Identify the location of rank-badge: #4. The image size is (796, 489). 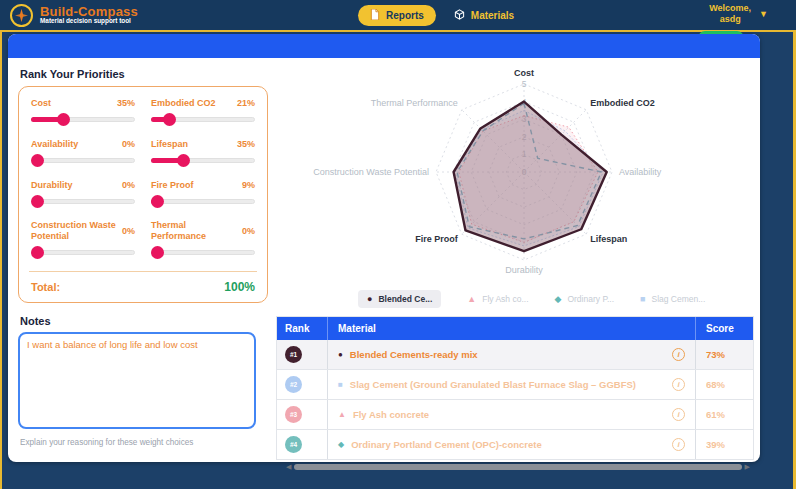
(294, 444).